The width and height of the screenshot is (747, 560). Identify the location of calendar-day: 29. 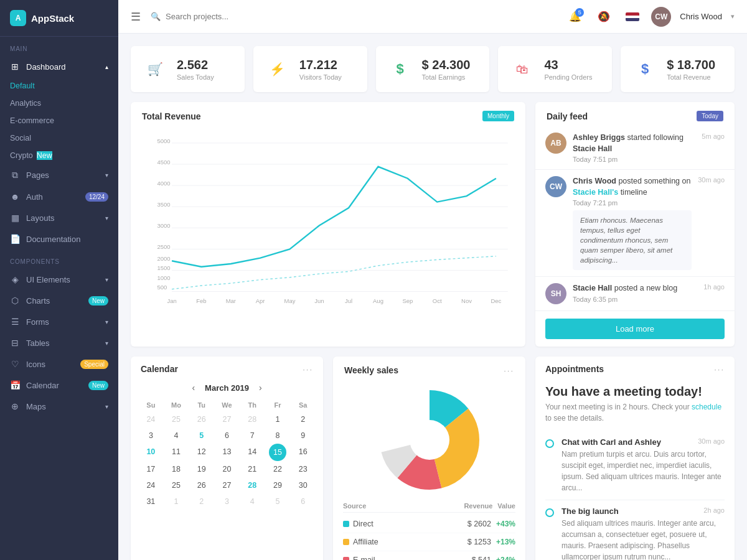
(278, 485).